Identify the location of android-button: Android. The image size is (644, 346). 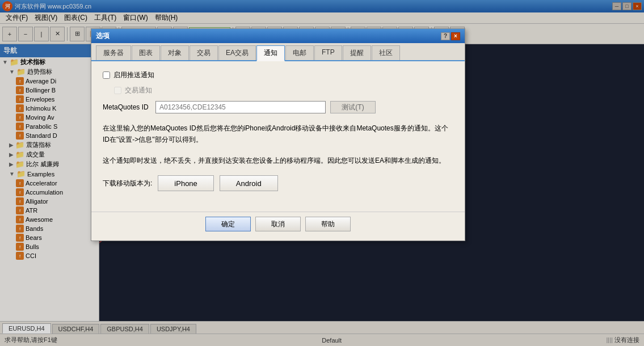
(249, 183).